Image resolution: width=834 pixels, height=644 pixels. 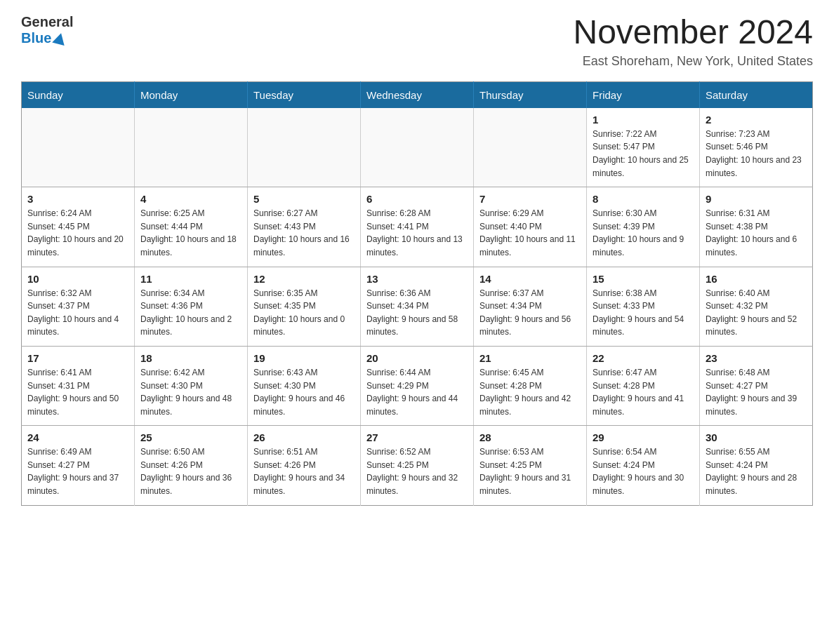 I want to click on day-number: 19, so click(x=304, y=358).